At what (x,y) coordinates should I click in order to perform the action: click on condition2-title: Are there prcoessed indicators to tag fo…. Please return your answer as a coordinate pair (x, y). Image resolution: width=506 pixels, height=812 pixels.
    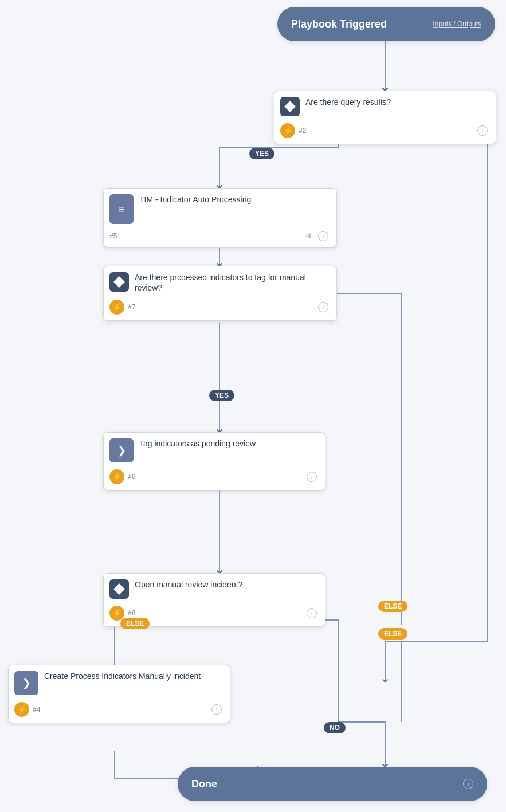
    Looking at the image, I should click on (232, 283).